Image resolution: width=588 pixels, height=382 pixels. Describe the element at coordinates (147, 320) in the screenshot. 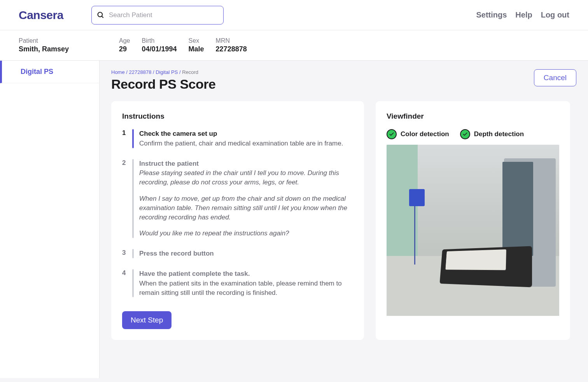

I see `next-step-button: Next Step` at that location.